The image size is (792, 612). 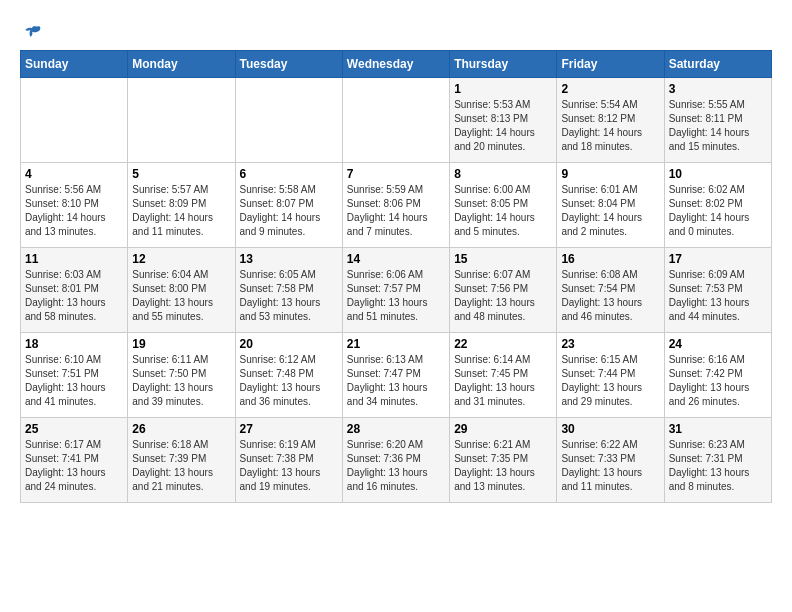 What do you see at coordinates (610, 174) in the screenshot?
I see `day-number: 9` at bounding box center [610, 174].